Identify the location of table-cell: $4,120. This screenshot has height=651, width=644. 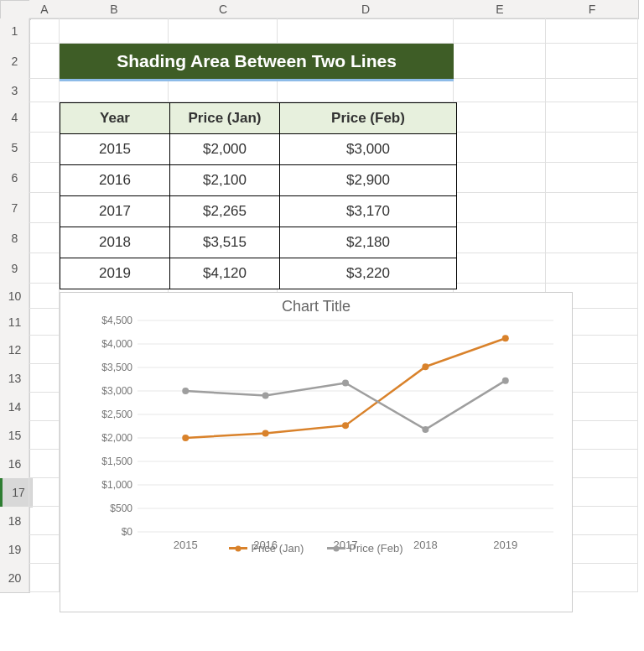
(225, 273).